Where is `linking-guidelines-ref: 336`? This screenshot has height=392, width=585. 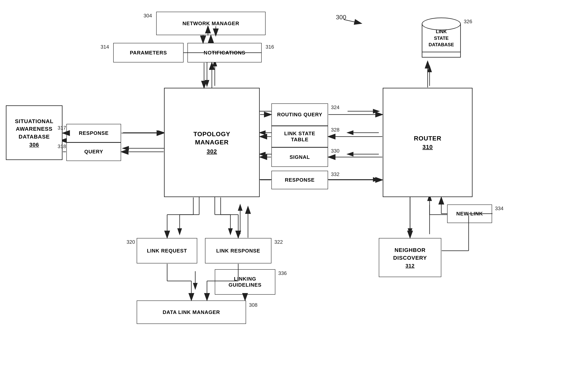 linking-guidelines-ref: 336 is located at coordinates (283, 273).